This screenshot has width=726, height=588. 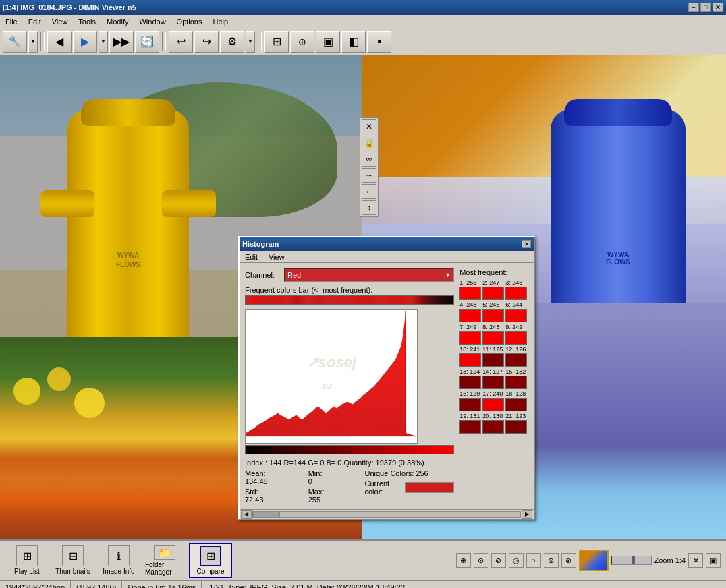 What do you see at coordinates (499, 560) in the screenshot?
I see `rb-btn-3: ⊚` at bounding box center [499, 560].